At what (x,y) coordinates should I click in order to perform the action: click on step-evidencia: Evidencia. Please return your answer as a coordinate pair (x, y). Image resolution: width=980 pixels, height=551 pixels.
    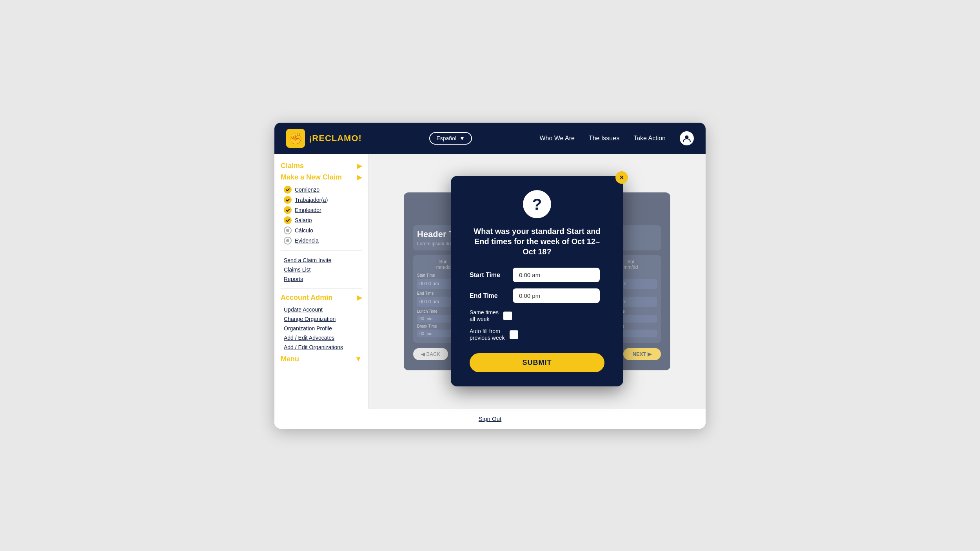
    Looking at the image, I should click on (321, 241).